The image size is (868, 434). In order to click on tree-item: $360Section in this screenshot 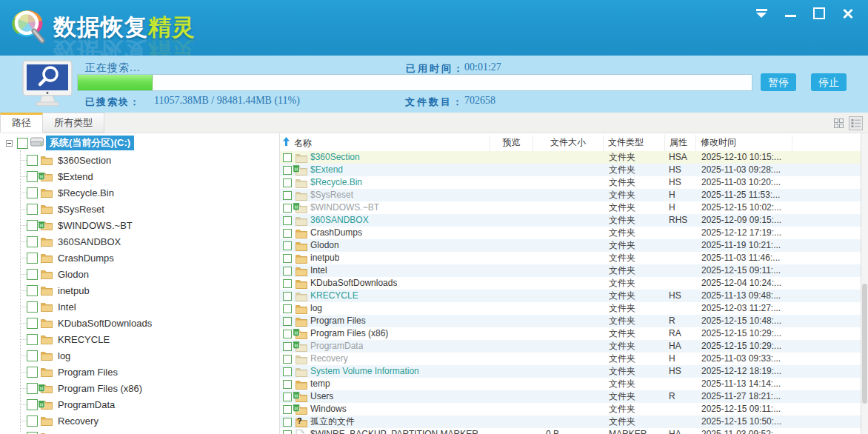, I will do `click(139, 160)`.